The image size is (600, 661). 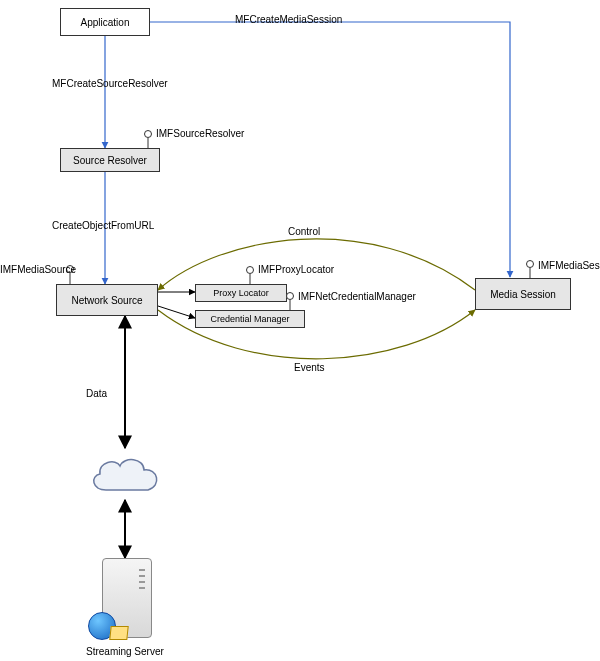 What do you see at coordinates (103, 226) in the screenshot?
I see `edge-label-create-object-from-url: CreateObjectFromURL` at bounding box center [103, 226].